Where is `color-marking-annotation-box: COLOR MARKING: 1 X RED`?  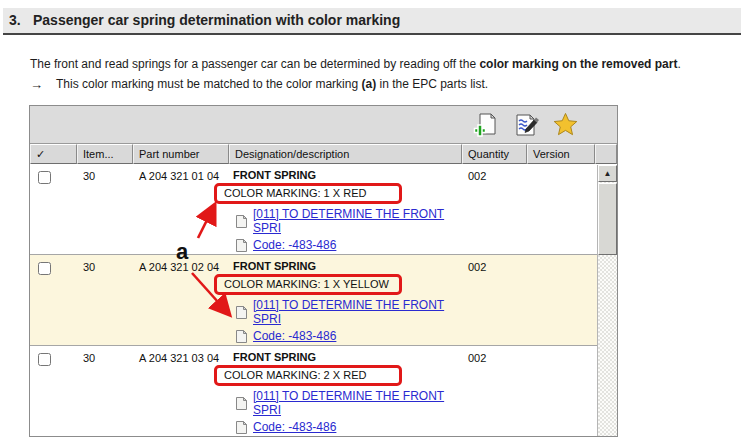 color-marking-annotation-box: COLOR MARKING: 1 X RED is located at coordinates (308, 194).